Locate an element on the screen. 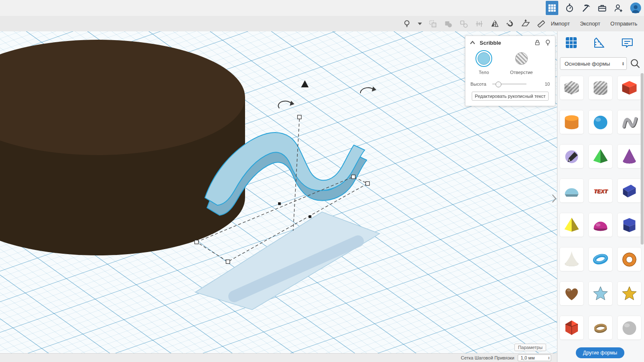 The height and width of the screenshot is (362, 644). action-toolbar: Импорт Экспорт Отправить is located at coordinates (322, 24).